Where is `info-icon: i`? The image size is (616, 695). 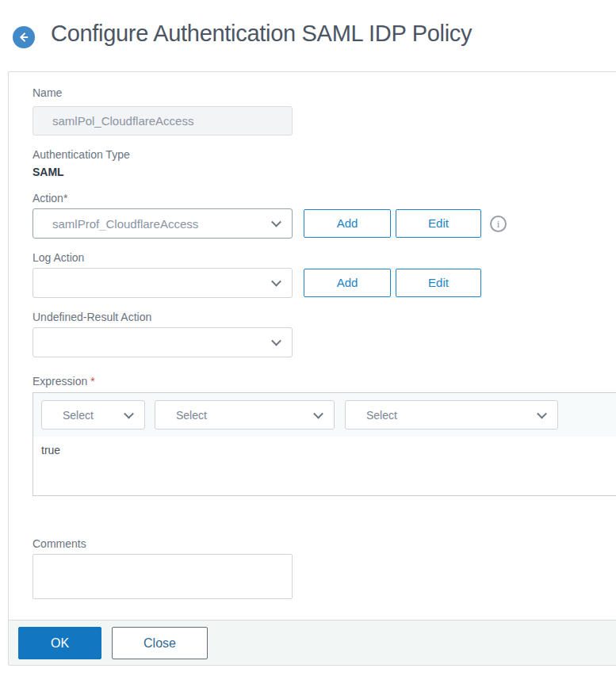 info-icon: i is located at coordinates (498, 223).